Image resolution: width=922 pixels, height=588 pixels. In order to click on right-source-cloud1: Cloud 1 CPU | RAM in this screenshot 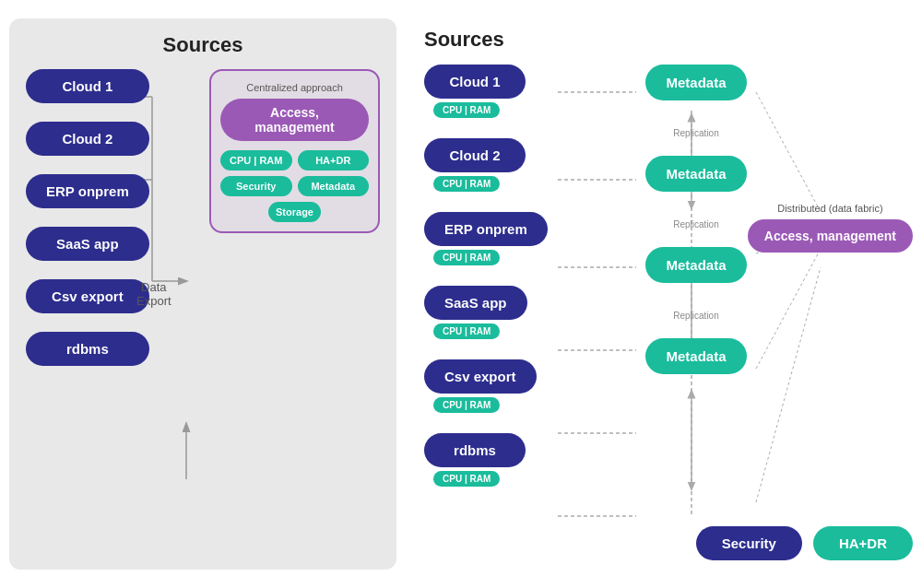, I will do `click(486, 91)`.